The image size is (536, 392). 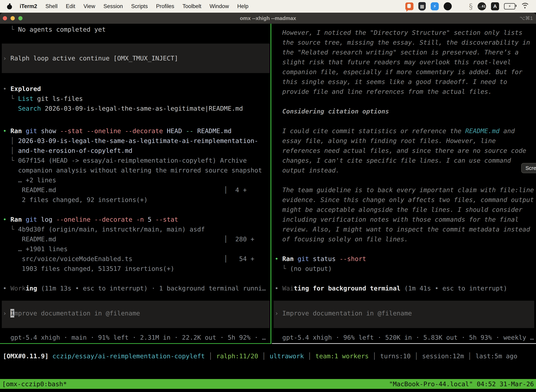 What do you see at coordinates (43, 99) in the screenshot?
I see `explored-list-line: └ List git ls-files` at bounding box center [43, 99].